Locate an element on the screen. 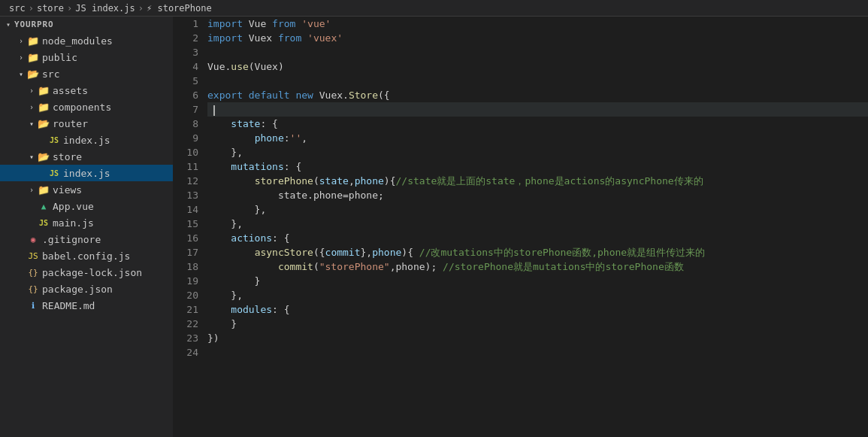 This screenshot has width=868, height=437. line-num-2: 2 is located at coordinates (186, 38).